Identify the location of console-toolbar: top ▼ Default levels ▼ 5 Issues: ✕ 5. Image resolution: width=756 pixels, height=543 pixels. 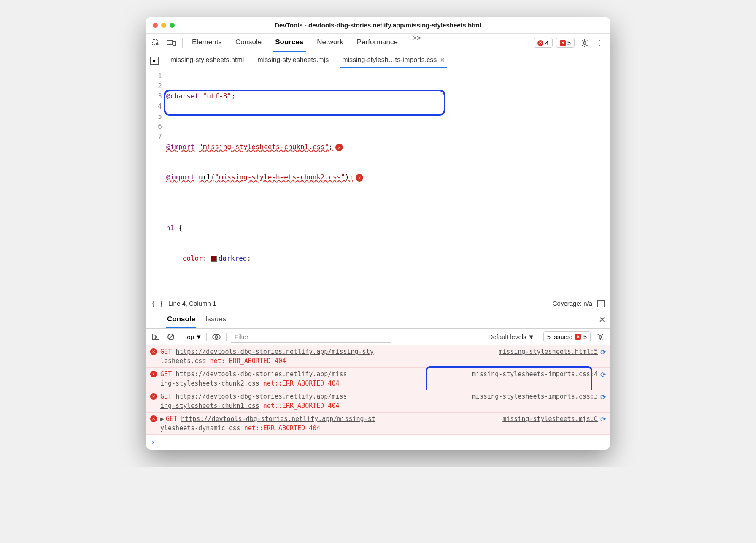
(378, 337).